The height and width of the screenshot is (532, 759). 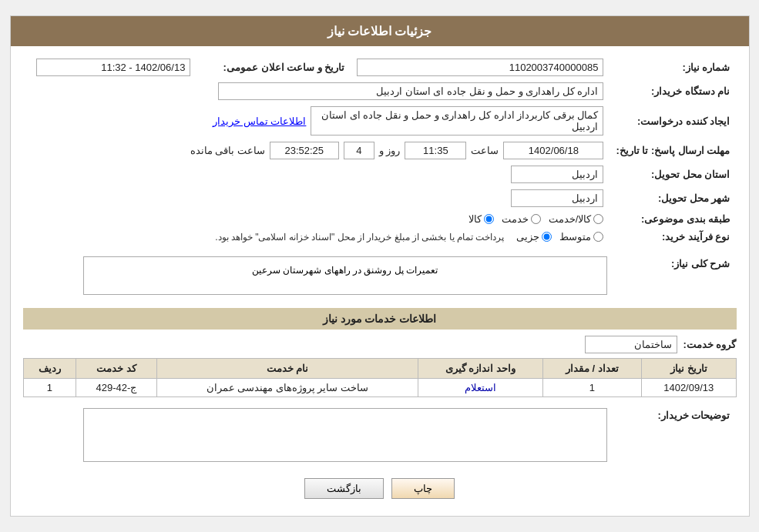 I want to click on radio-jozi-label: جزیی, so click(x=528, y=237).